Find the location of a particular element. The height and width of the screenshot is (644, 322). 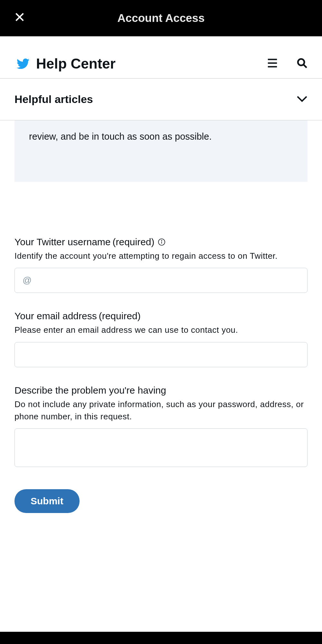

username-help: Identify the account you're attempting t… is located at coordinates (161, 256).